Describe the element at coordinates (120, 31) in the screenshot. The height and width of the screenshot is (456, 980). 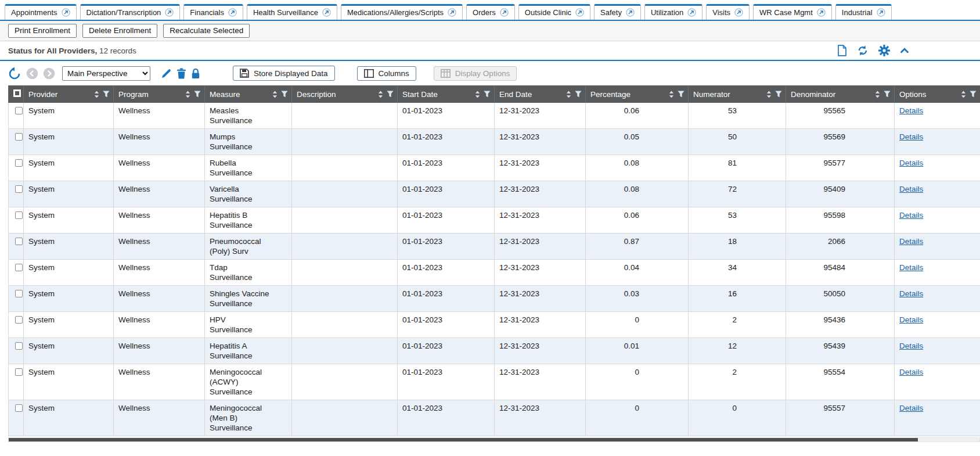
I see `delete-enrollment-button: Delete Enrollment` at that location.